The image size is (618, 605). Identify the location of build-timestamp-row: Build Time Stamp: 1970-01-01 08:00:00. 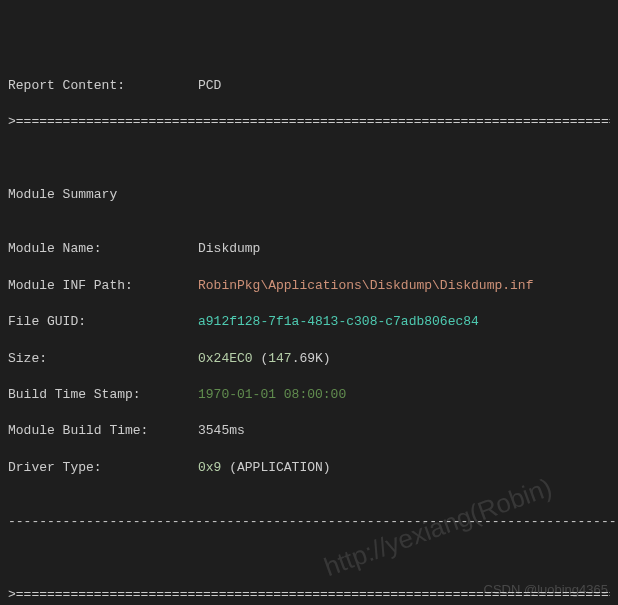
(309, 395).